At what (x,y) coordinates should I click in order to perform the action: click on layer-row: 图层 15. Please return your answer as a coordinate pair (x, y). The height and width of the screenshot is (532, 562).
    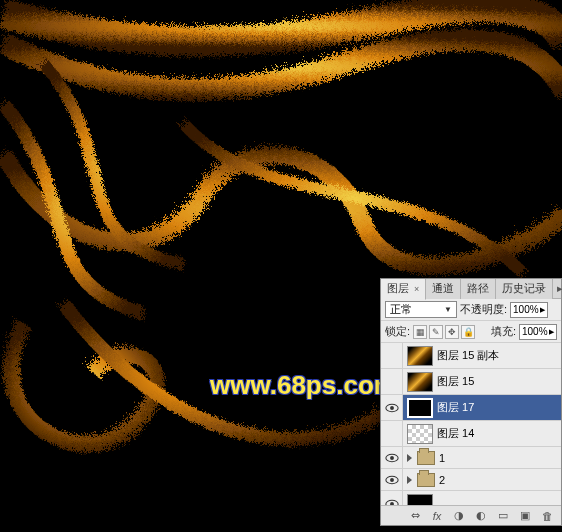
    Looking at the image, I should click on (471, 382).